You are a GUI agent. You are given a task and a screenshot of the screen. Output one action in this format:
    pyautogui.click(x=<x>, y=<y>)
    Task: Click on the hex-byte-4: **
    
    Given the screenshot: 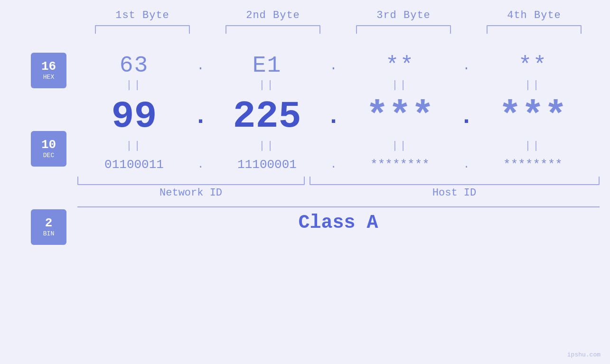 What is the action you would take?
    pyautogui.click(x=533, y=65)
    